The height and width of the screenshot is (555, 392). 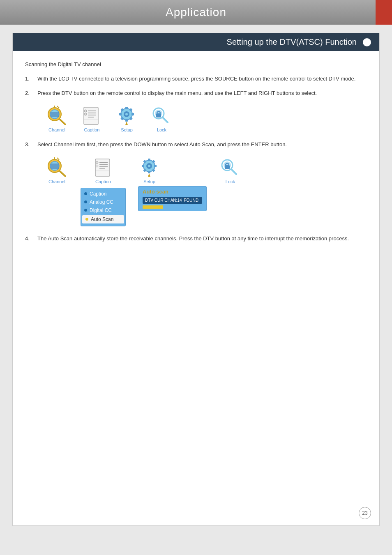 What do you see at coordinates (230, 170) in the screenshot?
I see `lock-icon-item-2: Lock` at bounding box center [230, 170].